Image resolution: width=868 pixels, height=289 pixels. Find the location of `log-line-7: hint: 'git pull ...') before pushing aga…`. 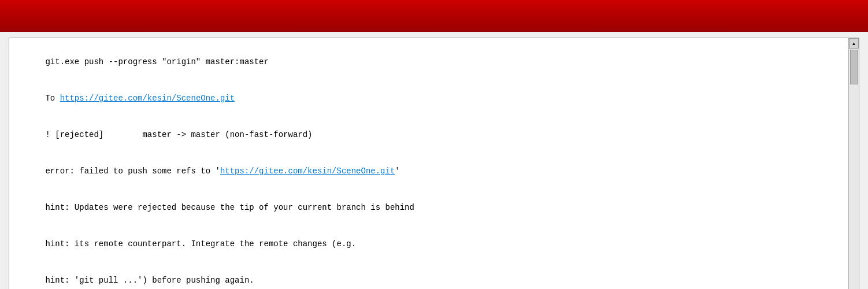

log-line-7: hint: 'git pull ...') before pushing aga… is located at coordinates (149, 280).